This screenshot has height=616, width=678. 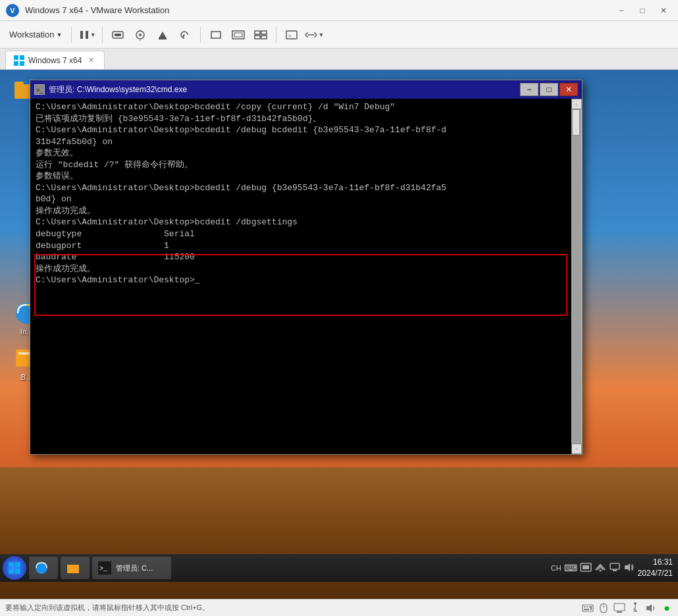 What do you see at coordinates (185, 35) in the screenshot?
I see `revert-icon` at bounding box center [185, 35].